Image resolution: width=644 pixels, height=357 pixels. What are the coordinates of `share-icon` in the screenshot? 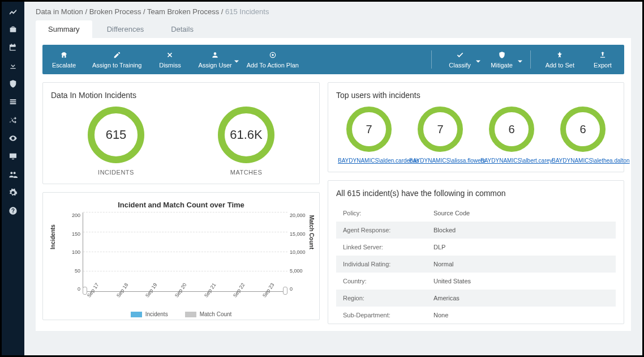 It's located at (64, 55).